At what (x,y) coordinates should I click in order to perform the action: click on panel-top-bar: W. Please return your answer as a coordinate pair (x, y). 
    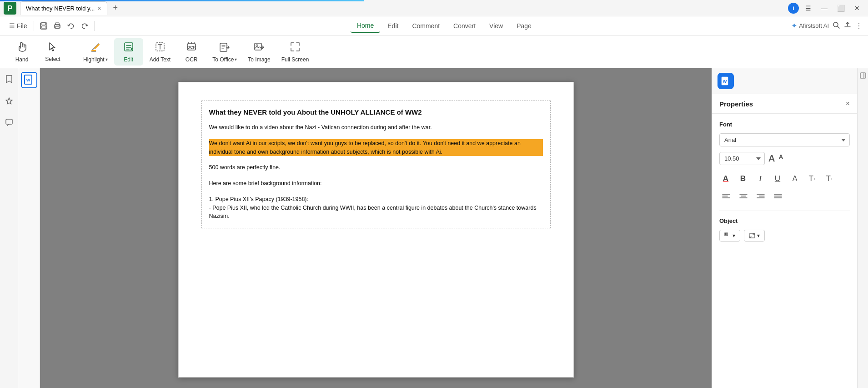
    Looking at the image, I should click on (785, 81).